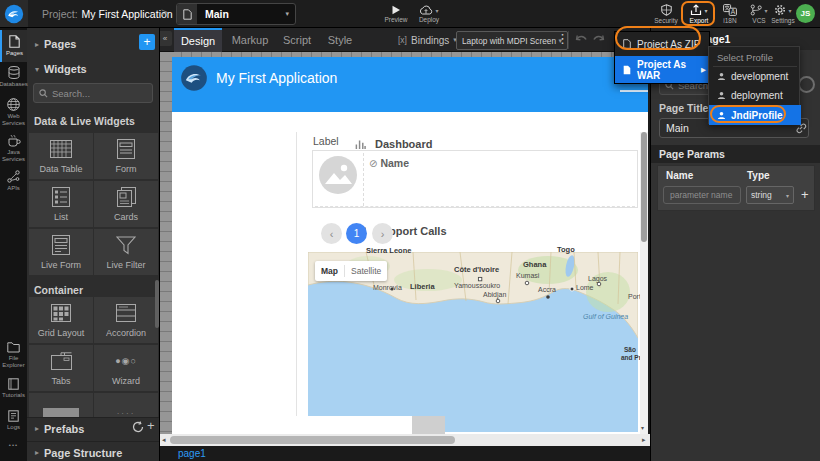 The height and width of the screenshot is (461, 820). Describe the element at coordinates (356, 234) in the screenshot. I see `pagination-page-1: 1` at that location.